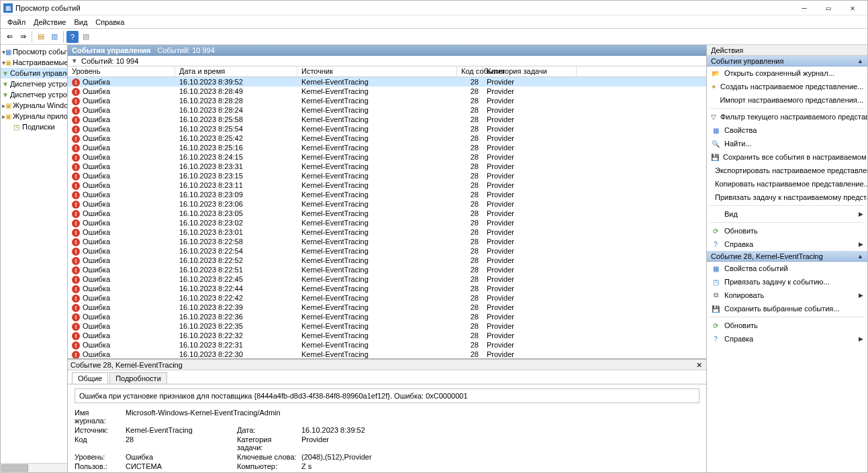 Image resolution: width=868 pixels, height=473 pixels. What do you see at coordinates (787, 157) in the screenshot?
I see `action-save-all-events: 💾Сохранить все события в настраиваемом п…` at bounding box center [787, 157].